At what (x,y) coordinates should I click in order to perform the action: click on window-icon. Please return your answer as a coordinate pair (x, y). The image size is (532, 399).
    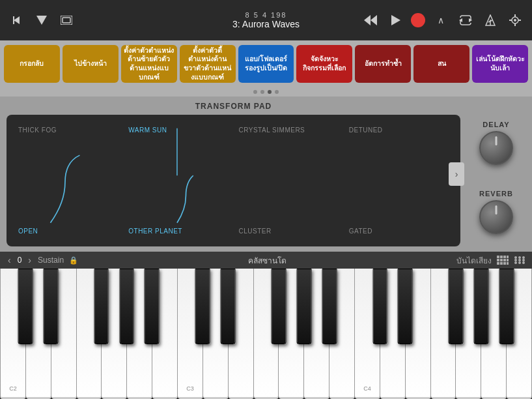
    Looking at the image, I should click on (66, 20).